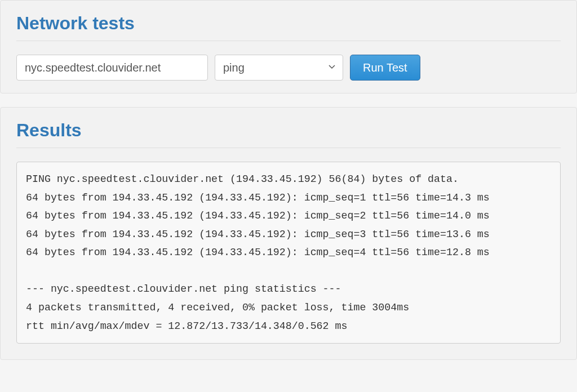 This screenshot has width=577, height=392. Describe the element at coordinates (288, 24) in the screenshot. I see `network-tests-title: Network tests` at that location.